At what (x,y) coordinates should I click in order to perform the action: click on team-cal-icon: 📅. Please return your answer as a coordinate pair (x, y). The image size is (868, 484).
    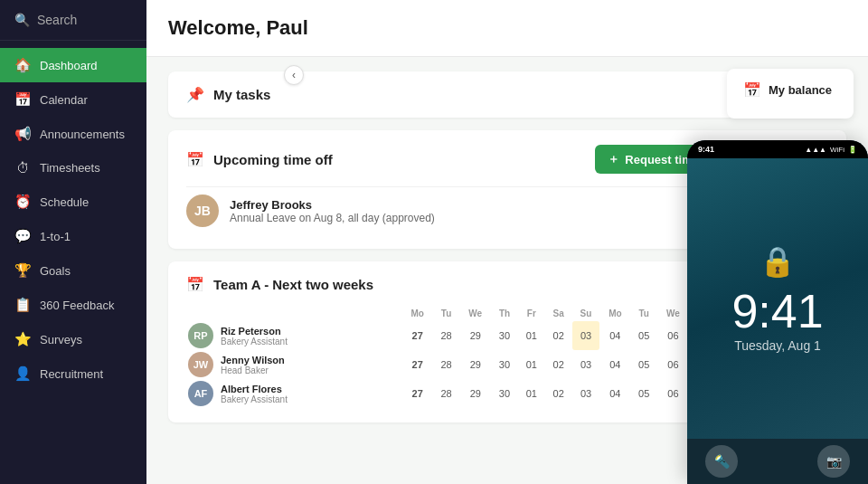
    Looking at the image, I should click on (195, 284).